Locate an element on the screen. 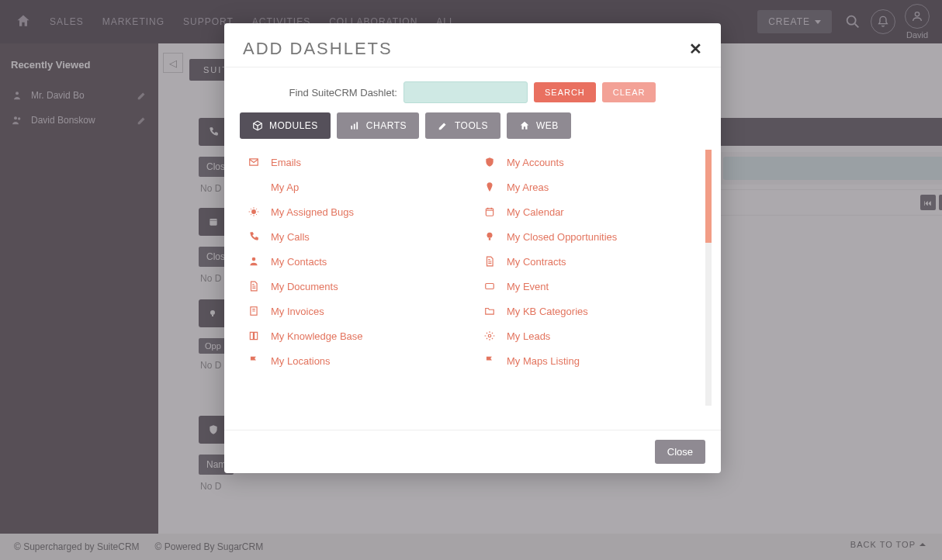 The width and height of the screenshot is (942, 560). tab-modules: MODULES is located at coordinates (286, 126).